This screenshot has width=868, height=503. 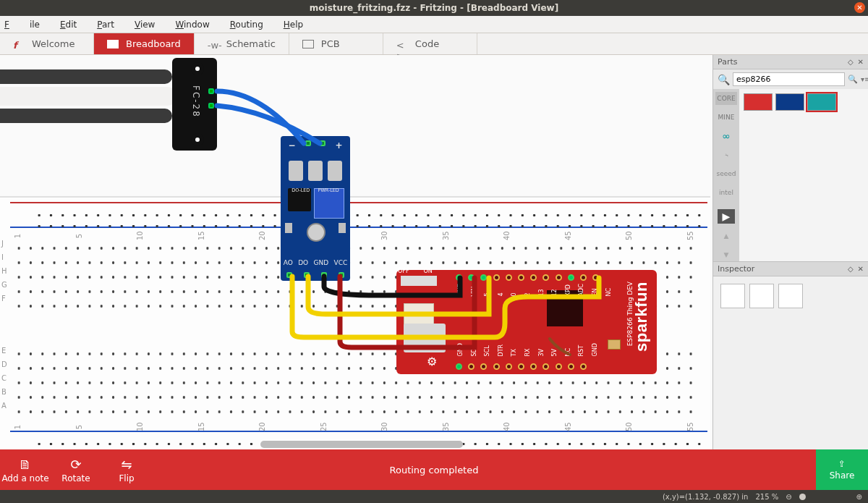 I want to click on status-bar: (x,y)=(1.132, -0.827) in 215 % ⊖ ⊕, so click(x=434, y=496).